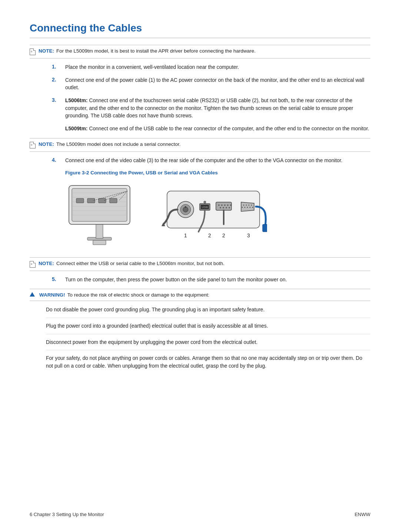  I want to click on warning-para-3: Disconnect power from the equipment by u…, so click(208, 345).